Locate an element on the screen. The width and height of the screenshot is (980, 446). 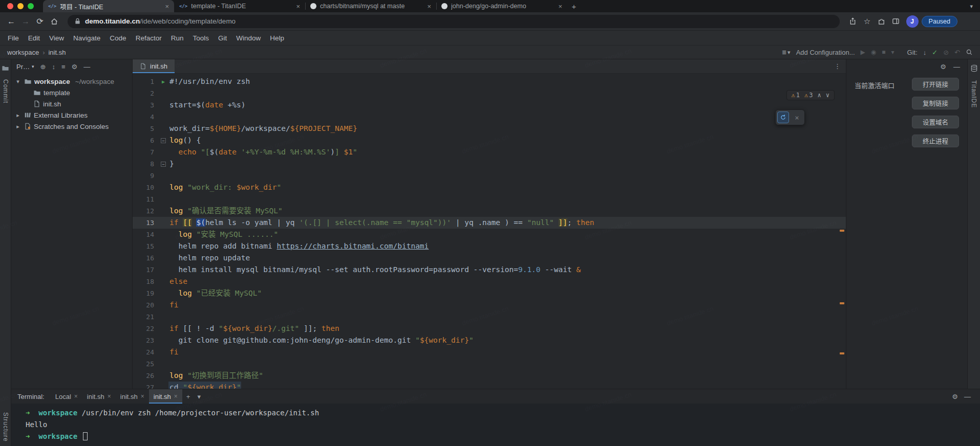
browser-tab: charts/bitnami/mysql at maste× is located at coordinates (371, 6).